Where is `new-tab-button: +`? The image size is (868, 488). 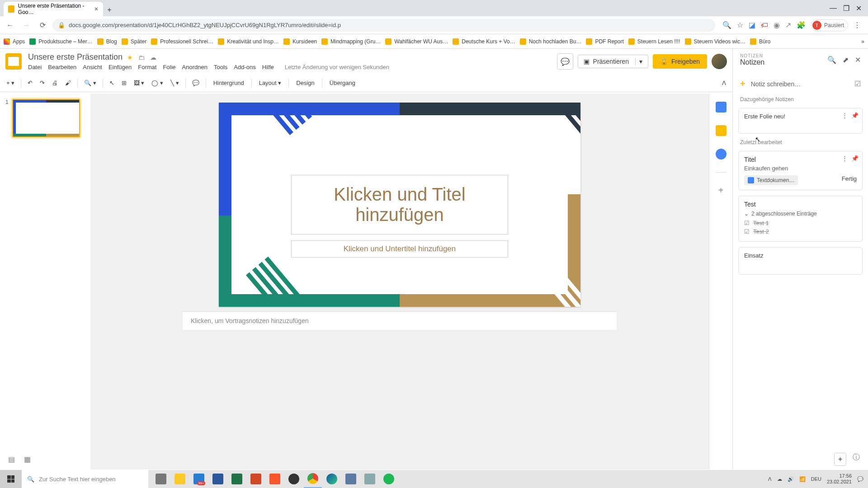 new-tab-button: + is located at coordinates (109, 10).